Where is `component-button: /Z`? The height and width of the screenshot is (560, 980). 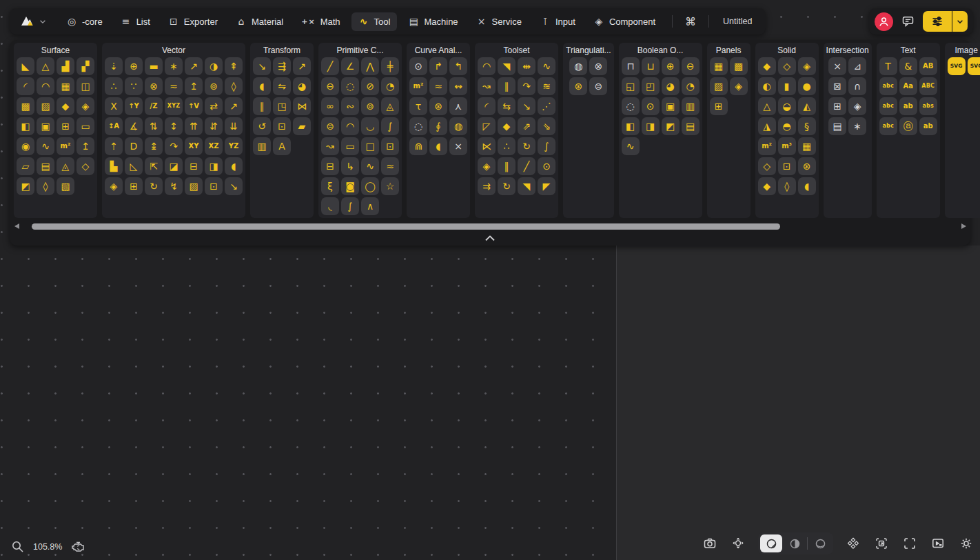
component-button: /Z is located at coordinates (154, 106).